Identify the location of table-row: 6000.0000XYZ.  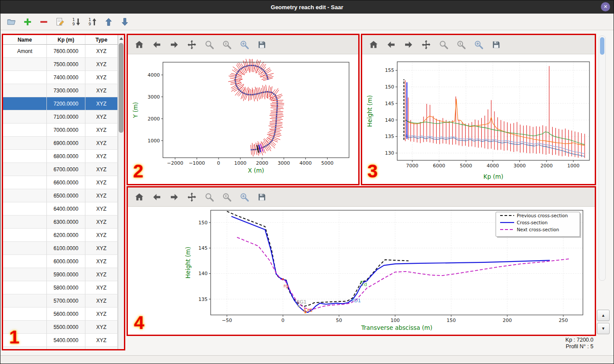
(60, 262).